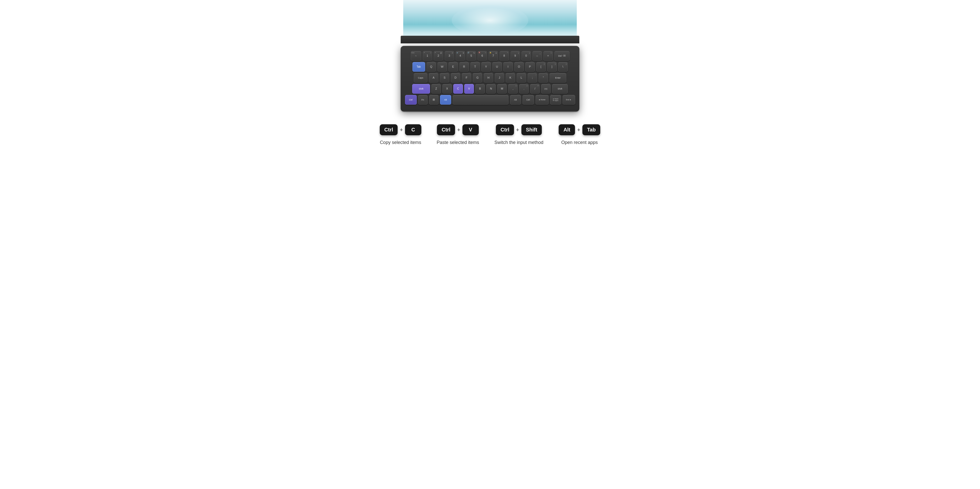  Describe the element at coordinates (446, 100) in the screenshot. I see `key-alt-left: Alt` at that location.